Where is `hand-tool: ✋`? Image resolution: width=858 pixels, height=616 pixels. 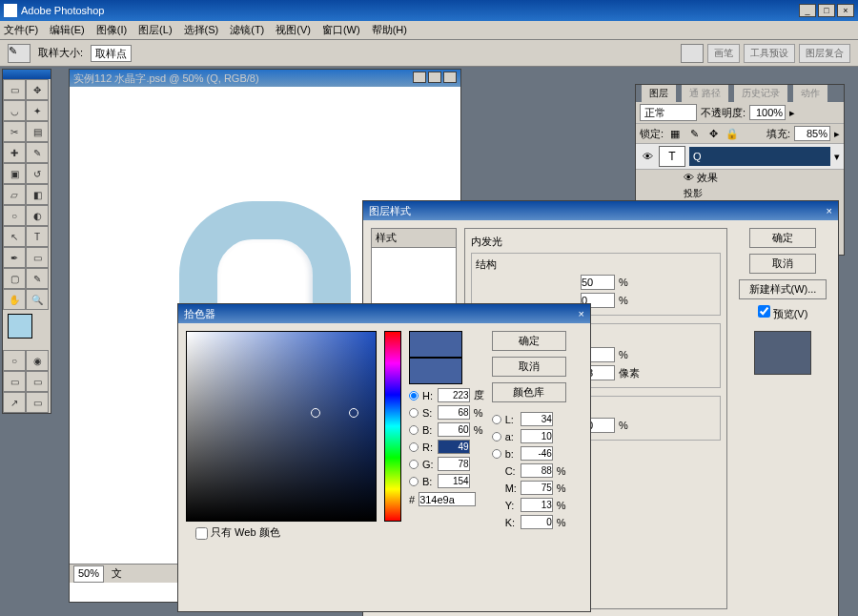
hand-tool: ✋ is located at coordinates (14, 299).